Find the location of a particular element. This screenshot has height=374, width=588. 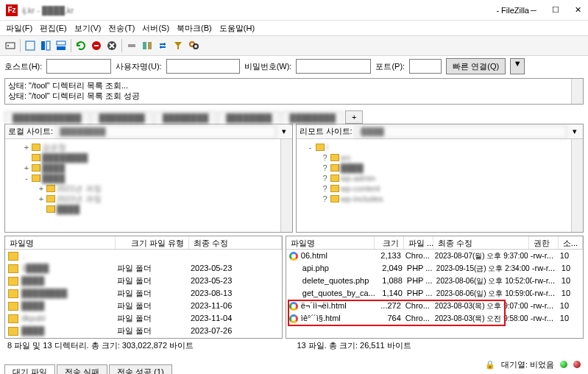

col-owner: 소... is located at coordinates (571, 243).